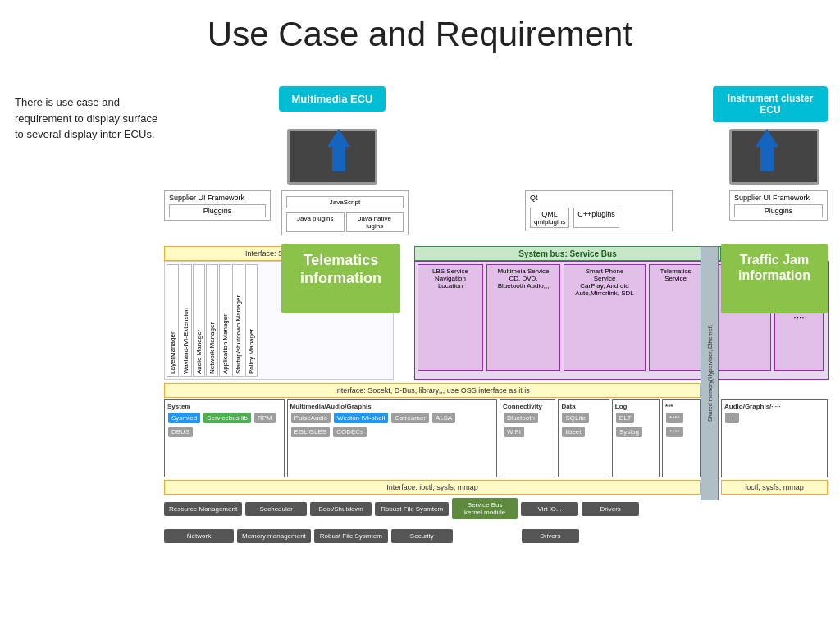 The width and height of the screenshot is (840, 630). What do you see at coordinates (432, 390) in the screenshot?
I see `dbus-interface-bar: Interface: Socekt, D-Bus, library,,, use…` at bounding box center [432, 390].